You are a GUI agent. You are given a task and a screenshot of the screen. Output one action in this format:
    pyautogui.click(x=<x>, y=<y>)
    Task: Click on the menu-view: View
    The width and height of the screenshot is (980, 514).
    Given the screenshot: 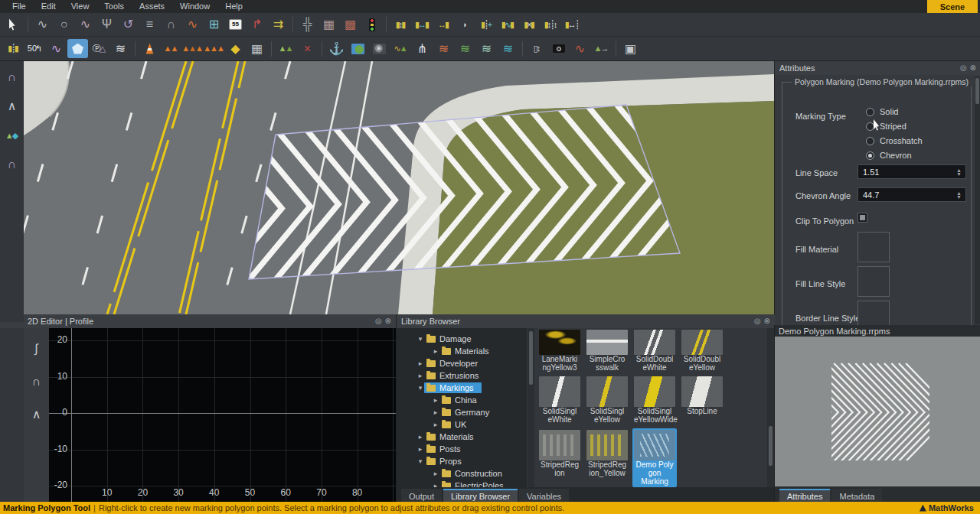 What is the action you would take?
    pyautogui.click(x=80, y=6)
    